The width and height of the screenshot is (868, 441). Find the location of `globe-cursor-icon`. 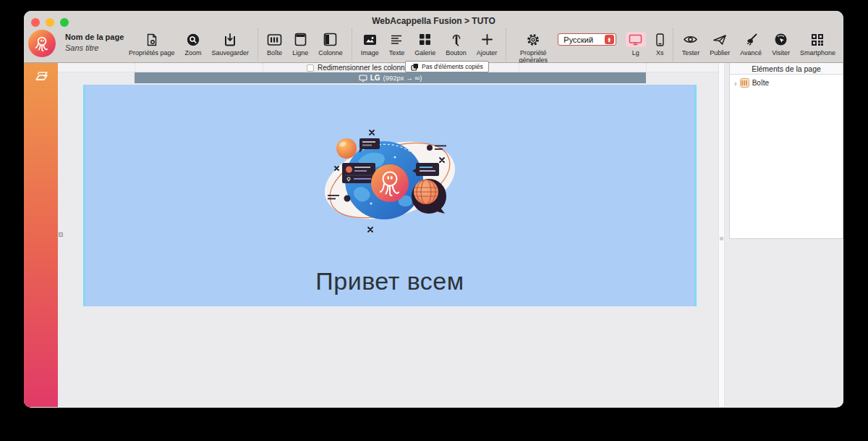

globe-cursor-icon is located at coordinates (781, 39).